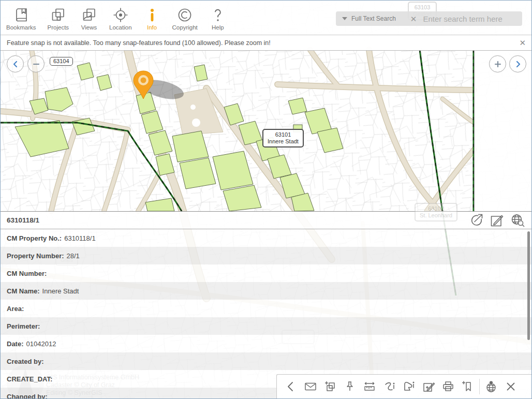 Image resolution: width=532 pixels, height=399 pixels. Describe the element at coordinates (497, 220) in the screenshot. I see `edit-object-button` at that location.